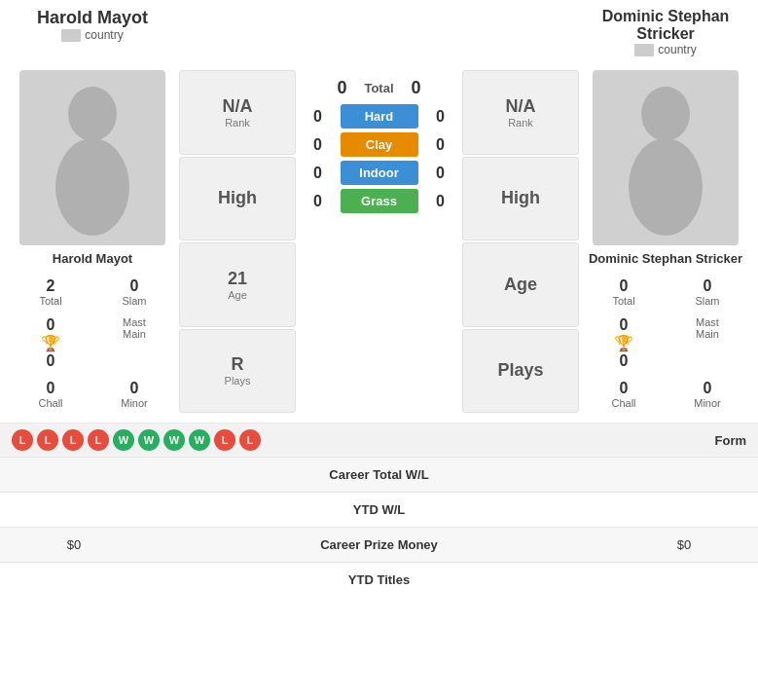  Describe the element at coordinates (379, 241) in the screenshot. I see `center-surfaces: 0 Total 0 0 Hard 0 0 Clay 0 0 Indoor 0` at that location.